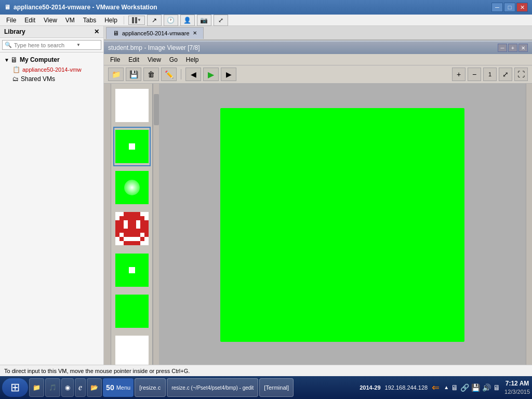 This screenshot has width=532, height=399. What do you see at coordinates (118, 388) in the screenshot?
I see `taskbar-vm-badge: 50 Menu` at bounding box center [118, 388].